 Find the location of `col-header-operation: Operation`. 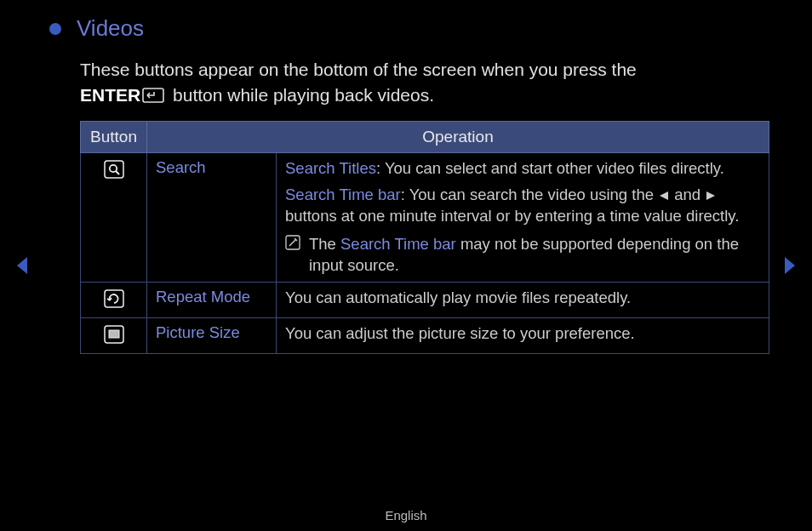

col-header-operation: Operation is located at coordinates (458, 136).